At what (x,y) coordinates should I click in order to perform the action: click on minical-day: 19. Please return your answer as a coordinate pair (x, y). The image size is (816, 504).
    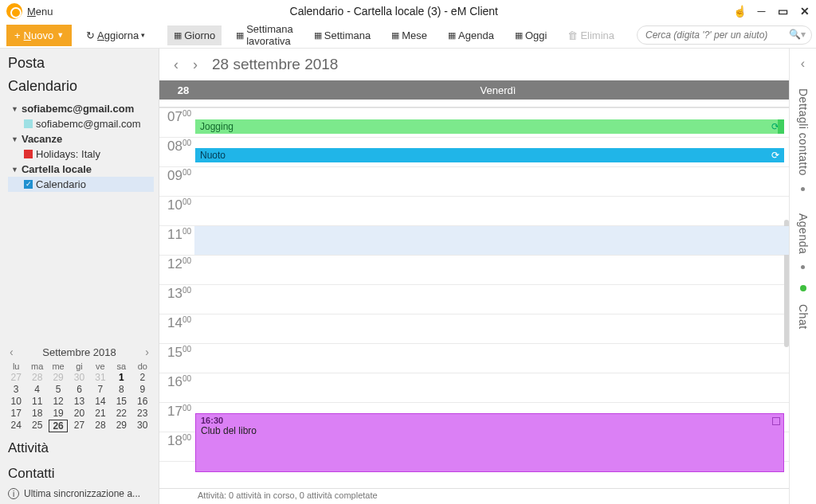
    Looking at the image, I should click on (58, 413).